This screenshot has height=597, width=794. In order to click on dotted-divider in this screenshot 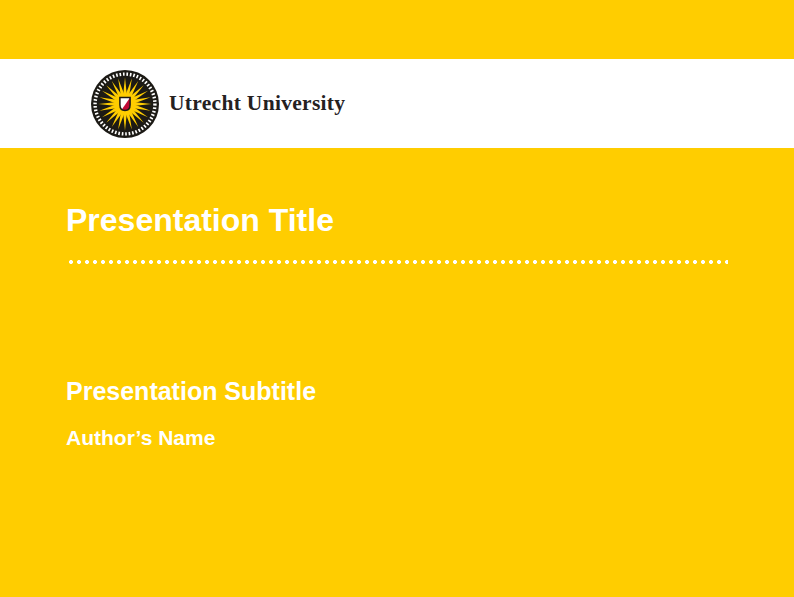, I will do `click(398, 262)`.